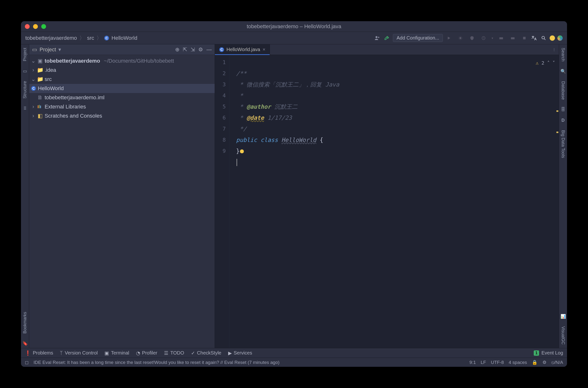 The height and width of the screenshot is (388, 588). Describe the element at coordinates (548, 63) in the screenshot. I see `prev-highlight-icon: ˄` at that location.